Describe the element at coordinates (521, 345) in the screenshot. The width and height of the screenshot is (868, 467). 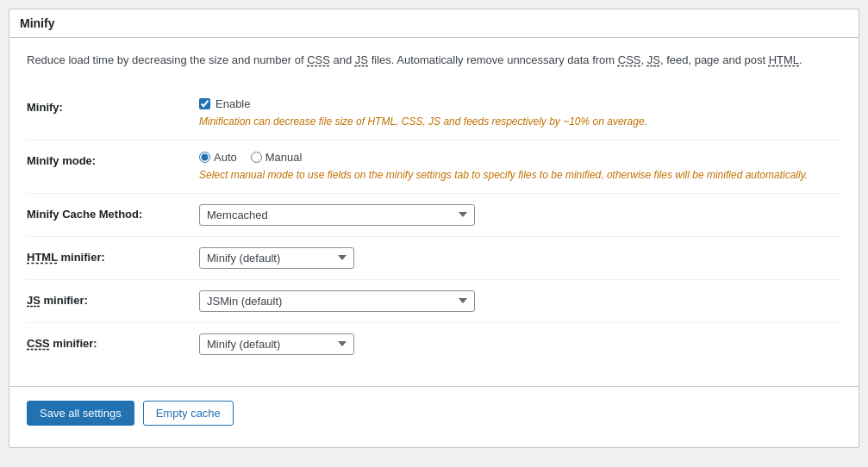
I see `css-minifier-control: Minify (default) YUI Compressor None` at that location.